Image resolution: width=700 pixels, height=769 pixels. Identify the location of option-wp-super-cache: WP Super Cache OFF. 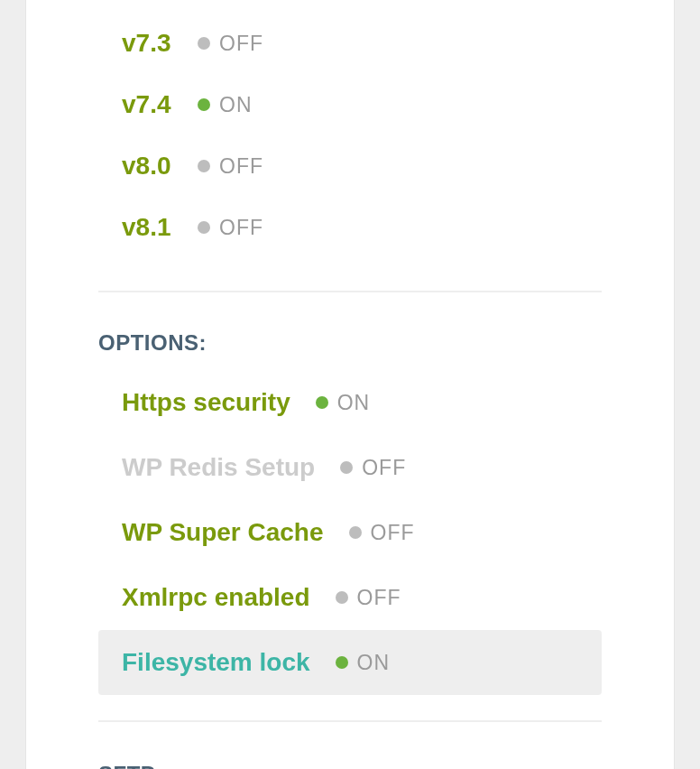
(350, 533).